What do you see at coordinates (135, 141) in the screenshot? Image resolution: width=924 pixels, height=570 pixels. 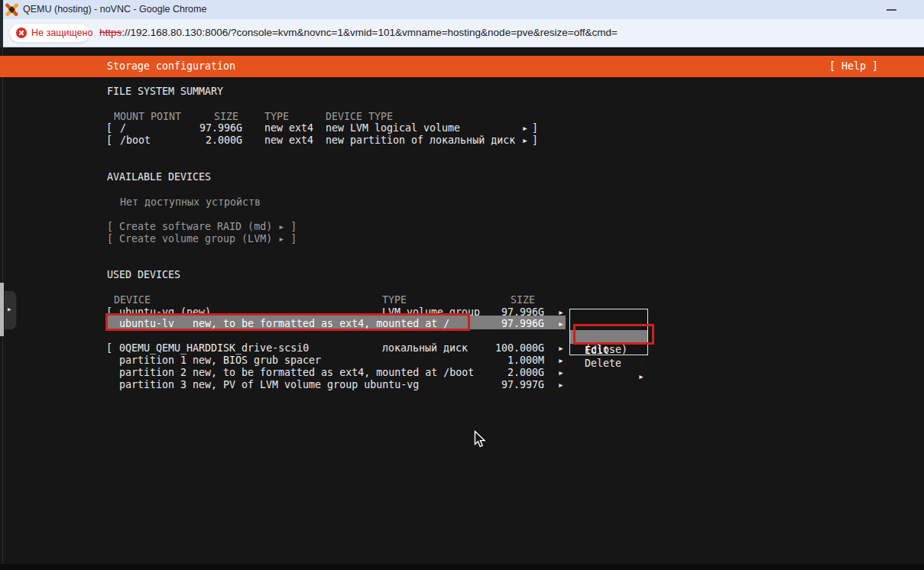 I see `mount-point: /boot` at bounding box center [135, 141].